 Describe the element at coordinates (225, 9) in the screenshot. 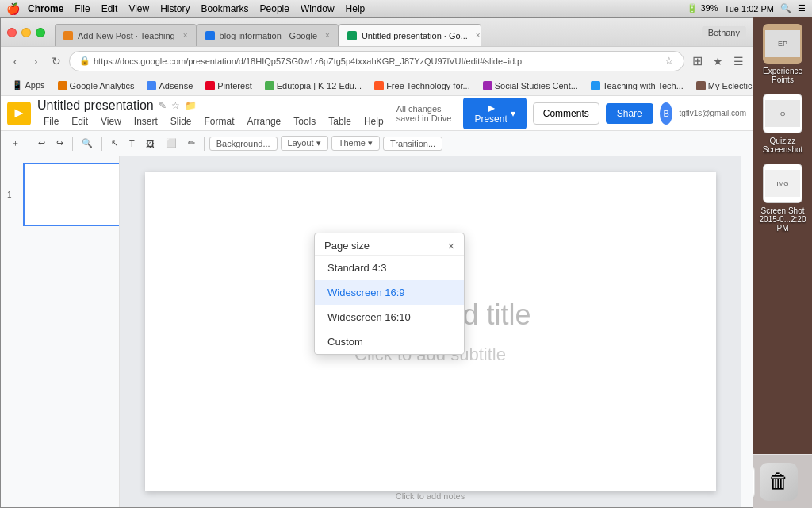

I see `menu-bookmarks: Bookmarks` at that location.